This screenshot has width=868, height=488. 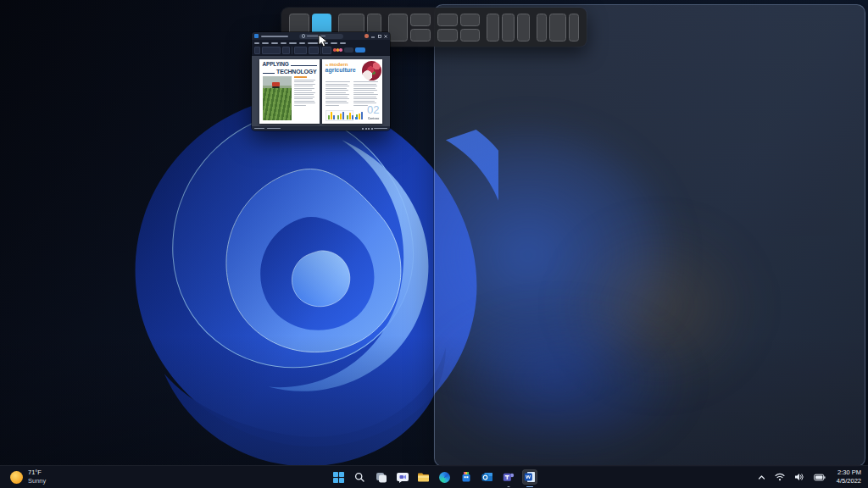 What do you see at coordinates (381, 477) in the screenshot?
I see `taskbar-task-view-button` at bounding box center [381, 477].